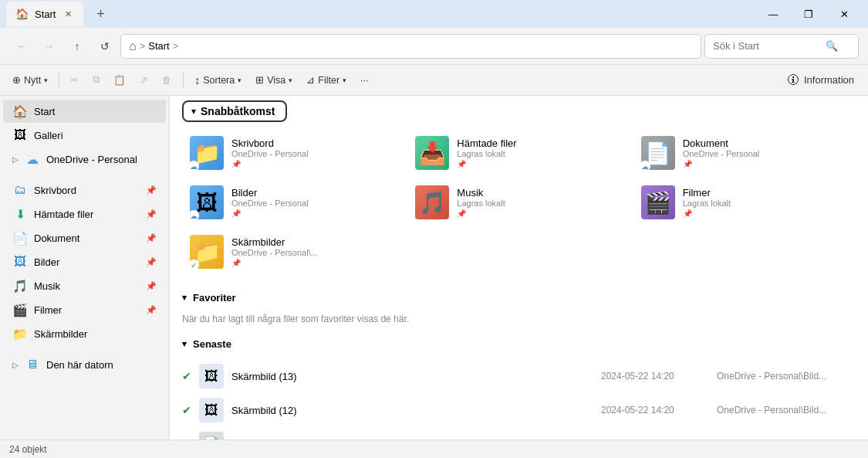 The width and height of the screenshot is (868, 458). I want to click on tab-start: 🏠 Start ✕, so click(45, 14).